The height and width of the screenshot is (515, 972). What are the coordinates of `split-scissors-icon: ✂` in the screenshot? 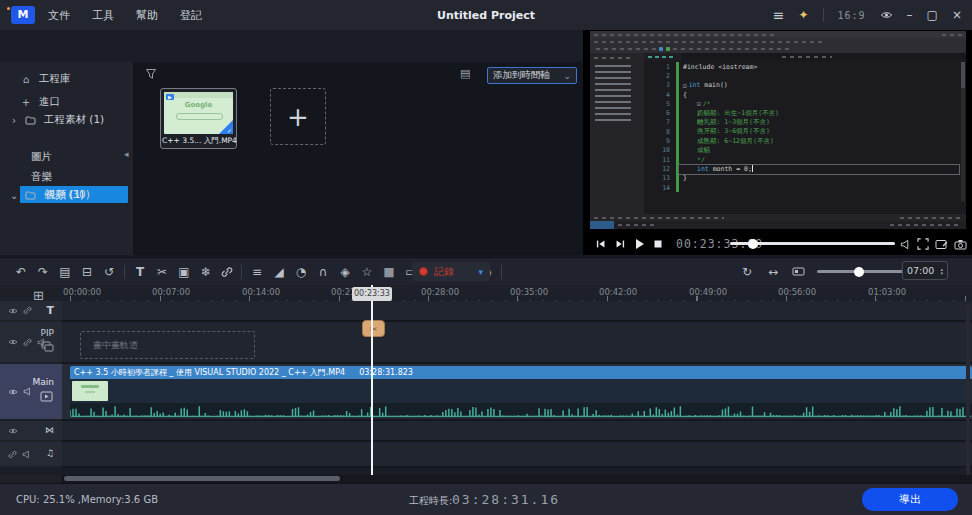 It's located at (162, 272).